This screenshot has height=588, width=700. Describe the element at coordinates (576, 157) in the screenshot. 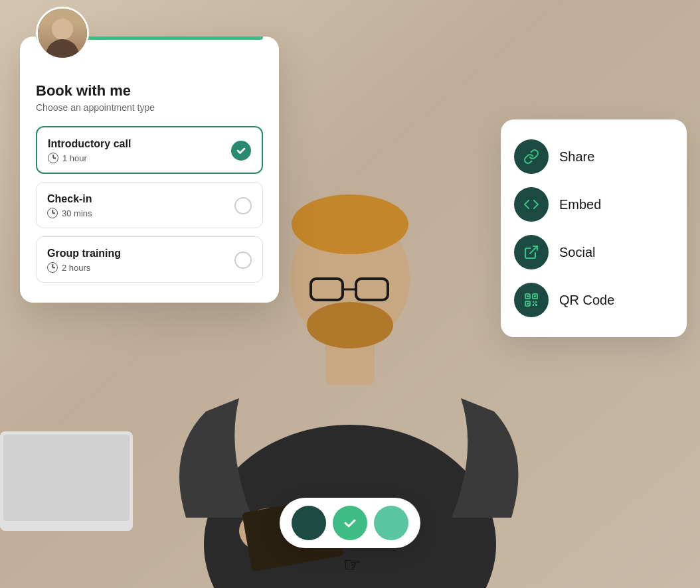

I see `share-label: Share` at that location.